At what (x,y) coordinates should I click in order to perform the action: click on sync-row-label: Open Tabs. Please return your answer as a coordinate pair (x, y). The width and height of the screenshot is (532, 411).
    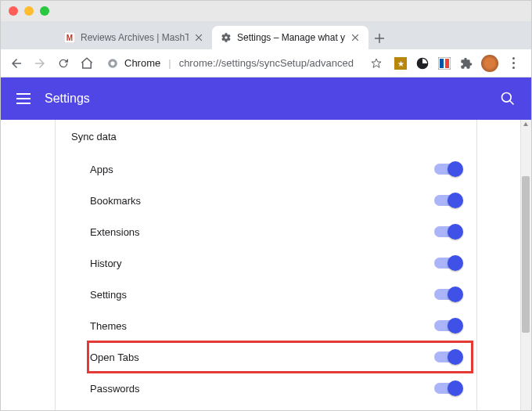
    Looking at the image, I should click on (114, 357).